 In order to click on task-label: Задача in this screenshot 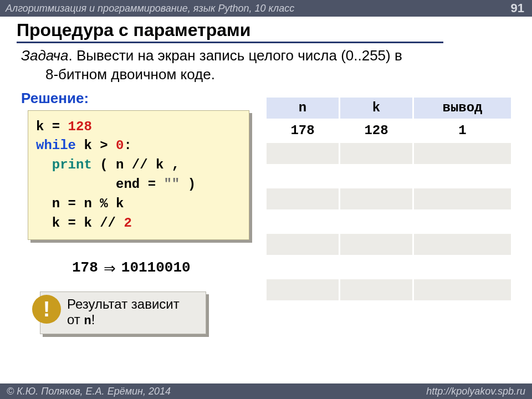, I will do `click(44, 55)`.